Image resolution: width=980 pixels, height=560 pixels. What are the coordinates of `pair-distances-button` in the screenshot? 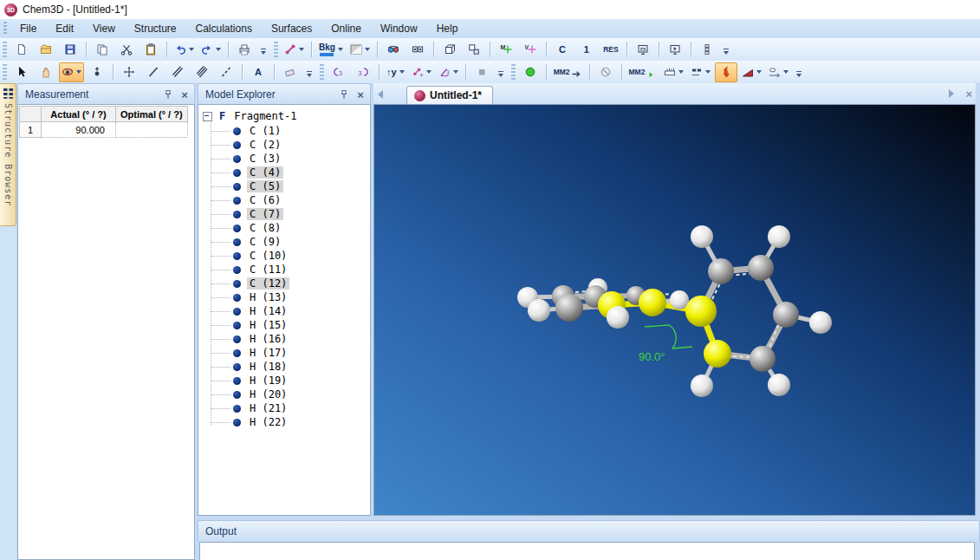 It's located at (700, 73).